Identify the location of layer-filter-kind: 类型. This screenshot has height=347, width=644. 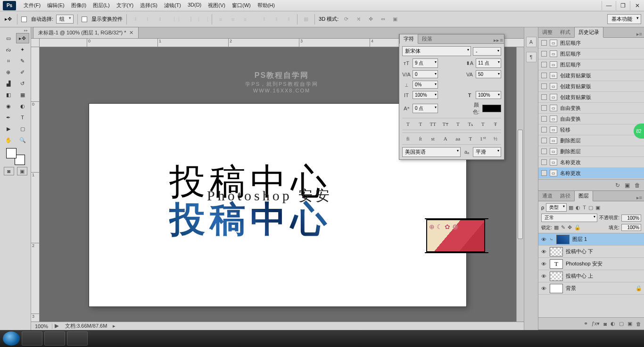
(556, 207).